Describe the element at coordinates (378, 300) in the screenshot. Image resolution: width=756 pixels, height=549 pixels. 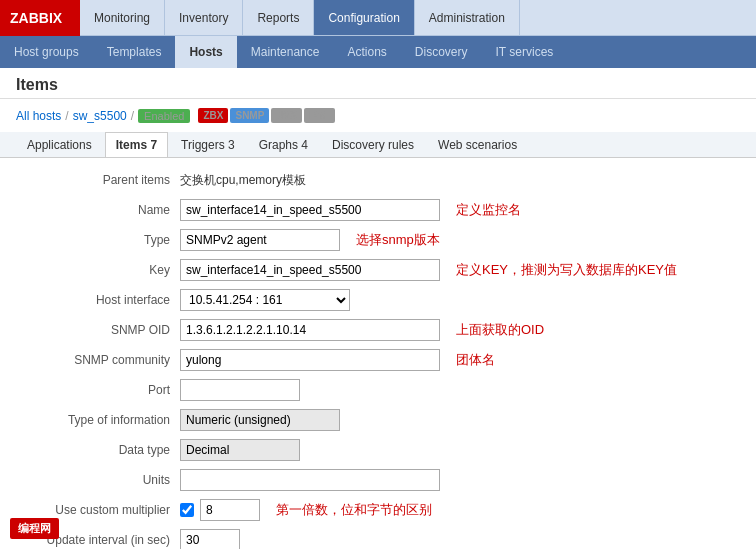
I see `row-host-interface: Host interface 10.5.41.254 : 161` at that location.